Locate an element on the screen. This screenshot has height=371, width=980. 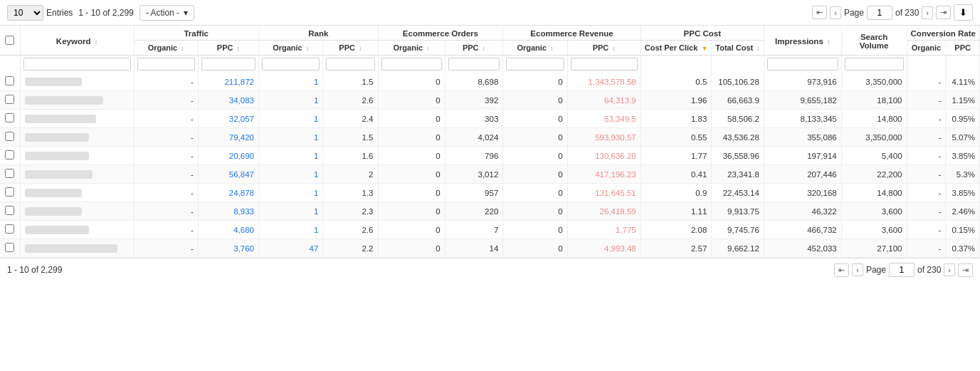
ppc-traffic-link: 3,760 is located at coordinates (243, 249).